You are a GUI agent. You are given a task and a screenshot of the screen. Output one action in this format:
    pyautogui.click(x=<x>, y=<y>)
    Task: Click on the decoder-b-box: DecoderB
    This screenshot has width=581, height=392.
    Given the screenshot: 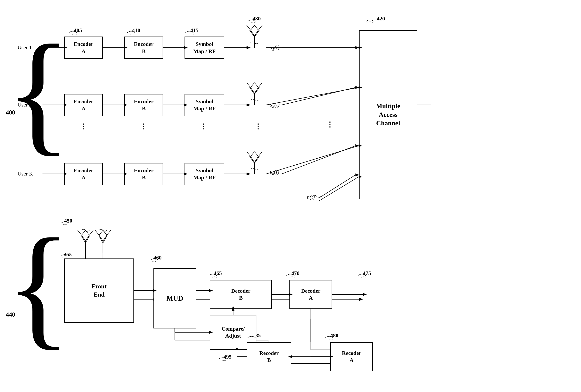 What is the action you would take?
    pyautogui.click(x=241, y=294)
    